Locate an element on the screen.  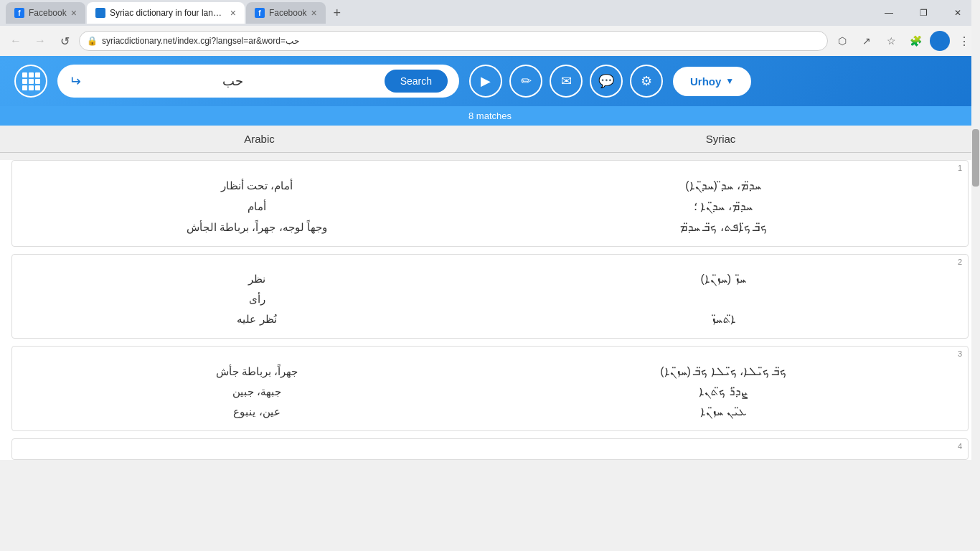
entry-row: عين، ينبوع ܥ̈ܝܢ ܚܙ̈ܢܐ is located at coordinates (490, 412).